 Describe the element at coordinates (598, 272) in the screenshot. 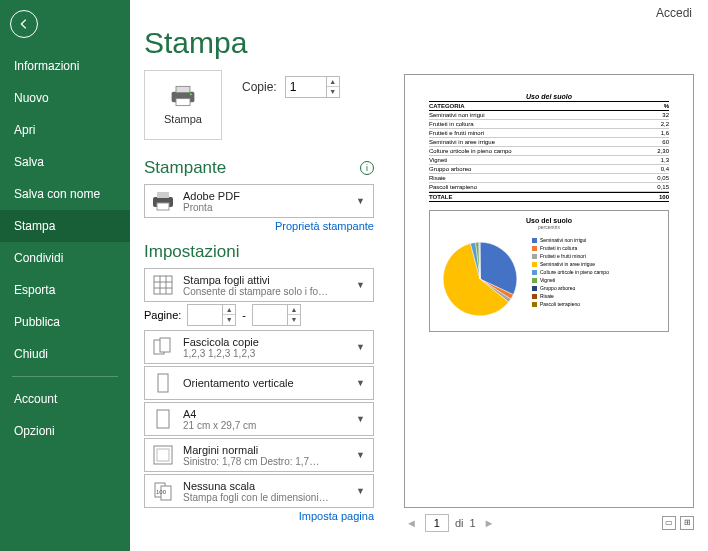

I see `legend-item: Colture orticole in pieno campo` at that location.